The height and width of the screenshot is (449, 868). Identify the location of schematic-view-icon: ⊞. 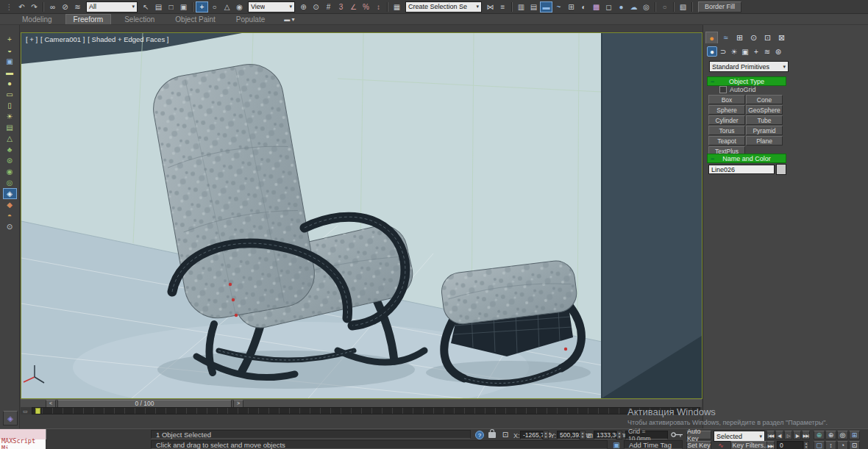
(571, 7).